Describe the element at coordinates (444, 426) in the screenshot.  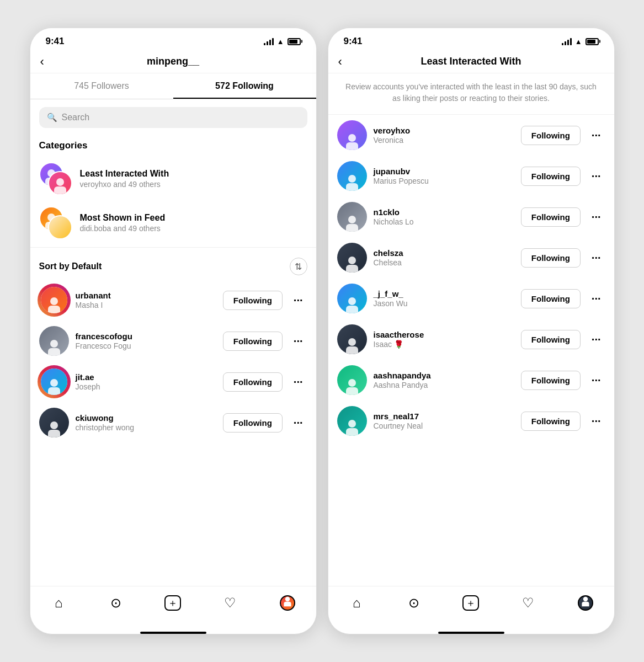
I see `user-name-mrsneal17: Courtney Neal` at that location.